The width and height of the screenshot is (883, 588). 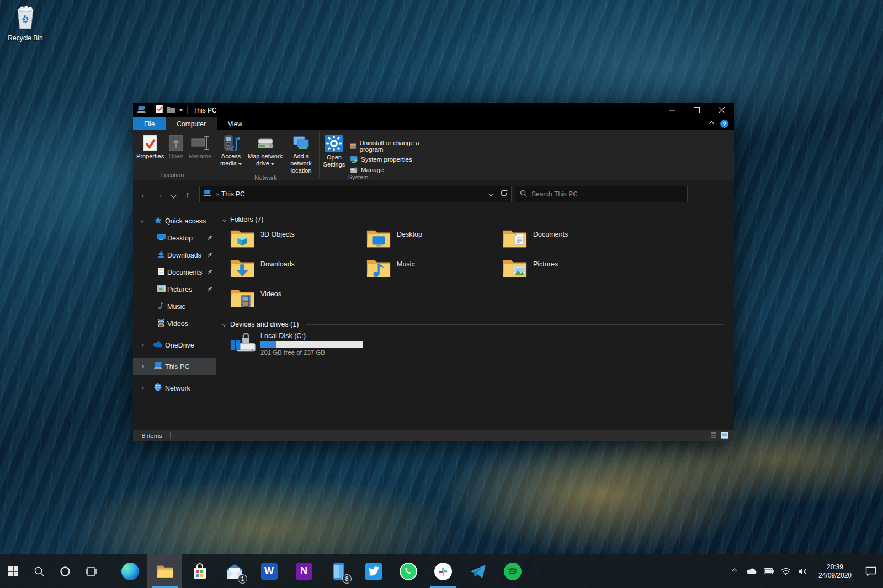 What do you see at coordinates (142, 366) in the screenshot?
I see `this-pc-expand-icon` at bounding box center [142, 366].